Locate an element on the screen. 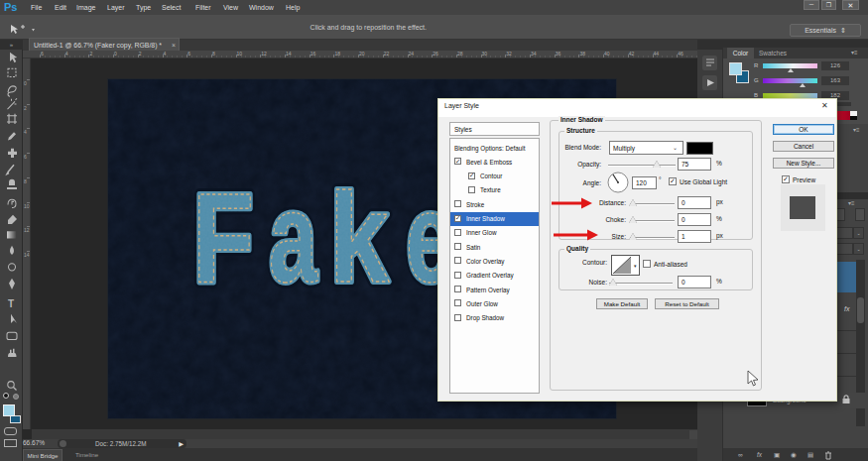  svg-text: T is located at coordinates (12, 303).